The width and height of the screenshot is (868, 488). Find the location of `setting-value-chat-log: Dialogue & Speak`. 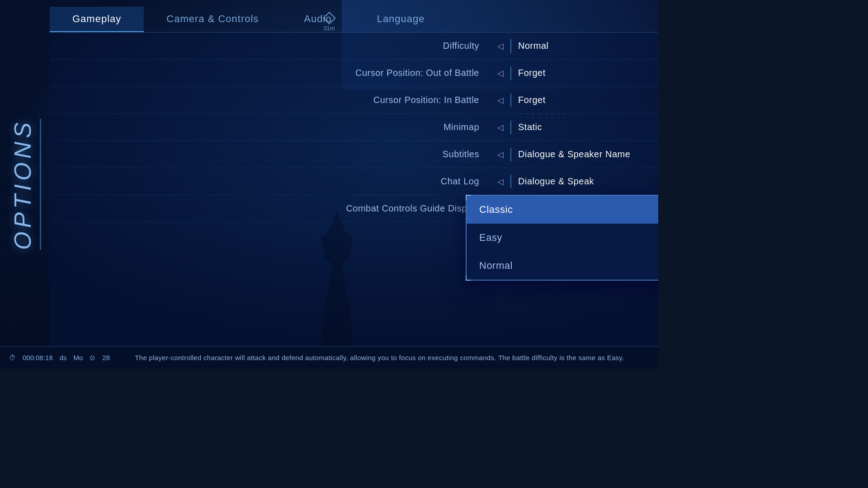

setting-value-chat-log: Dialogue & Speak is located at coordinates (586, 182).